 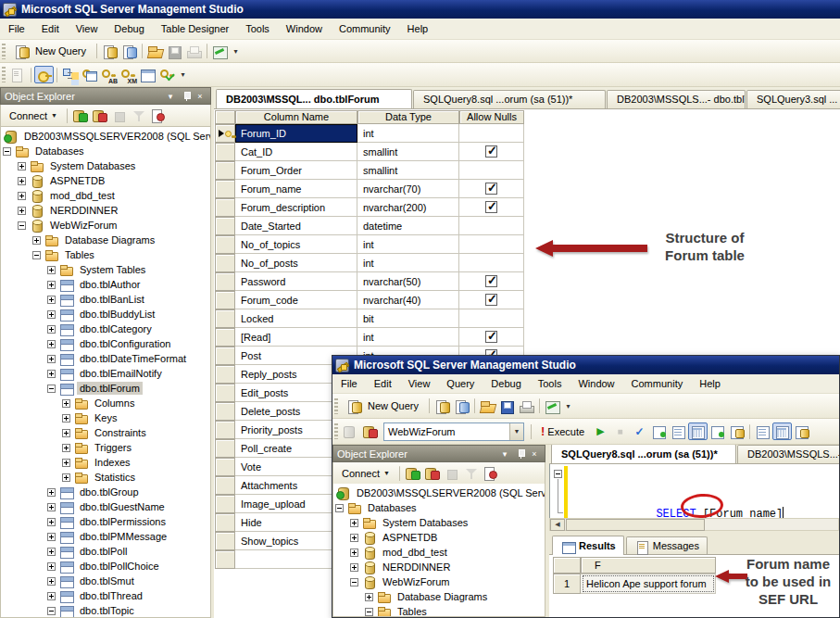 I want to click on column-name-cell: Date_Started, so click(x=296, y=226).